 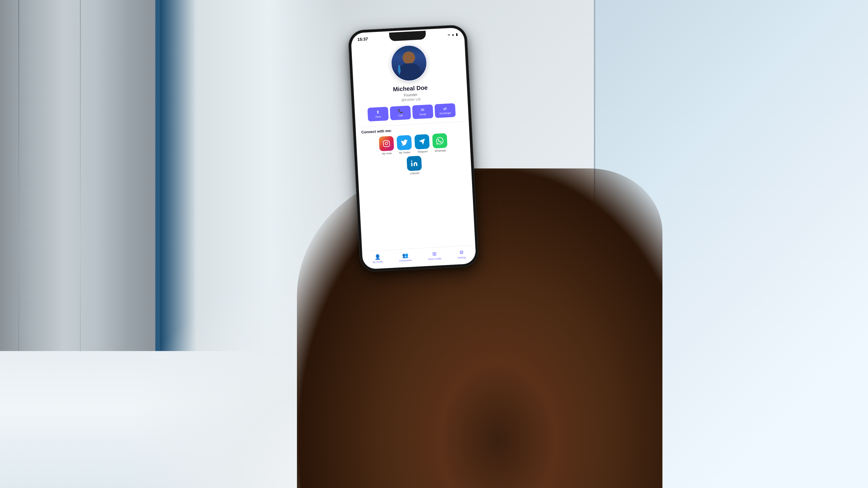 I want to click on save-button: ⬆ Save, so click(x=378, y=114).